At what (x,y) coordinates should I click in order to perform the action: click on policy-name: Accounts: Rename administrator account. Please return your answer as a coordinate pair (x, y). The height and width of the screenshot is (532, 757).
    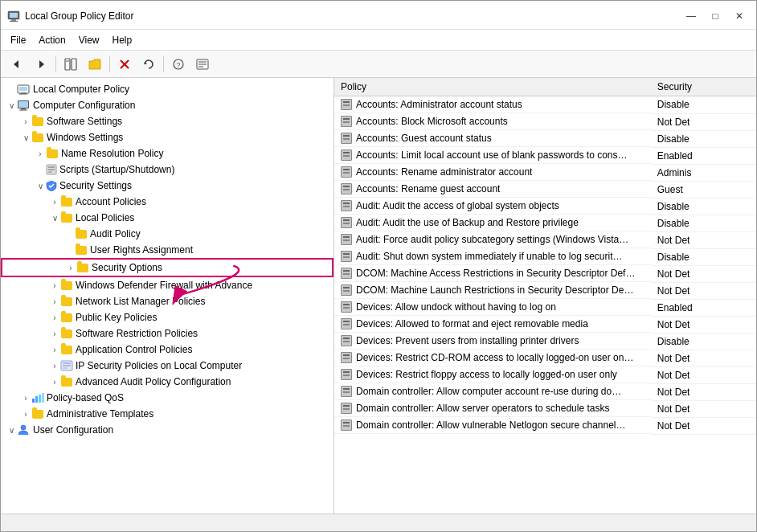
    Looking at the image, I should click on (444, 172).